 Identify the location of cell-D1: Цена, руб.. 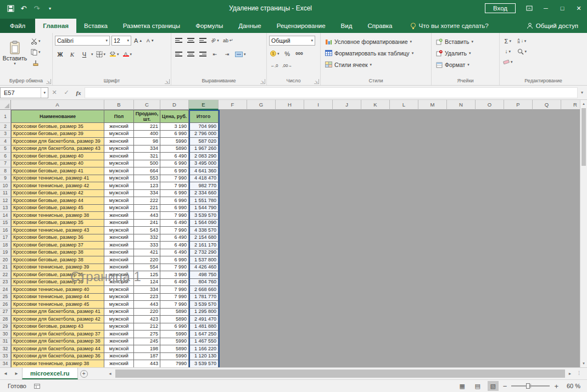
(175, 116).